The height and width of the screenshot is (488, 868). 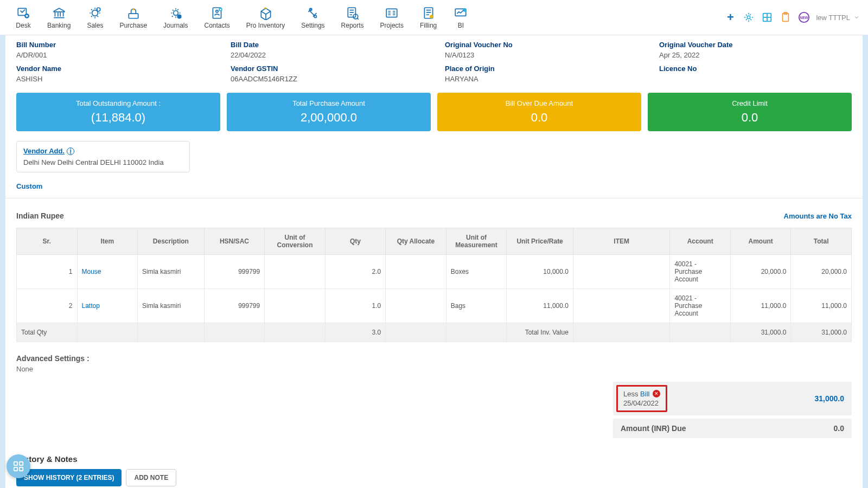 I want to click on nav-label: Desk, so click(x=23, y=25).